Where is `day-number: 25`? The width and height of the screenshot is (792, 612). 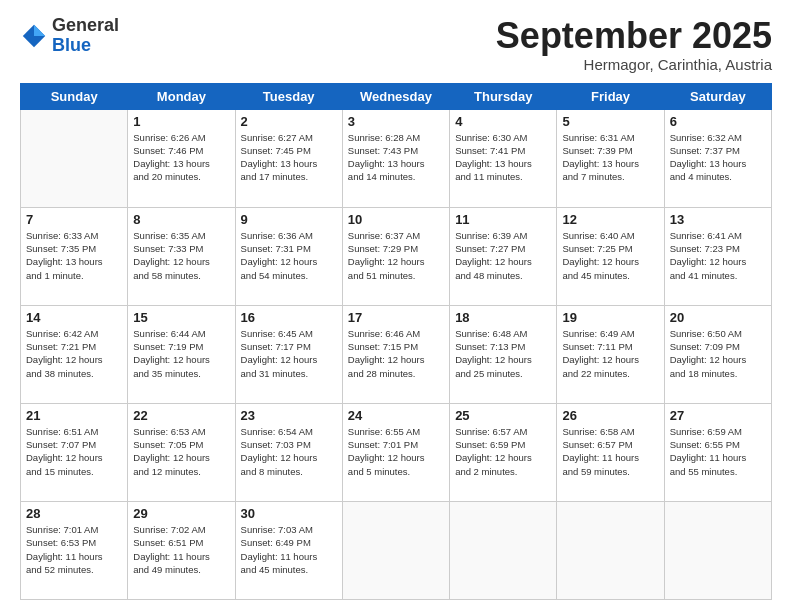 day-number: 25 is located at coordinates (503, 416).